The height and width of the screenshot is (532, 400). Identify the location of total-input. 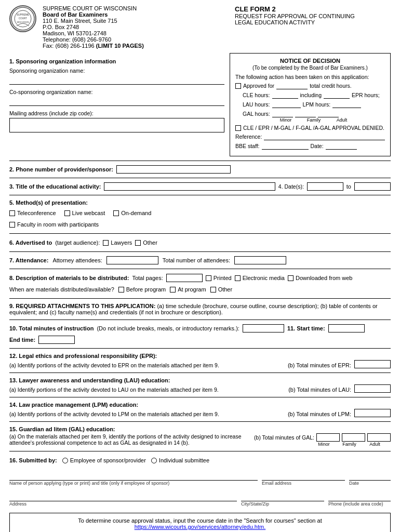
(260, 260).